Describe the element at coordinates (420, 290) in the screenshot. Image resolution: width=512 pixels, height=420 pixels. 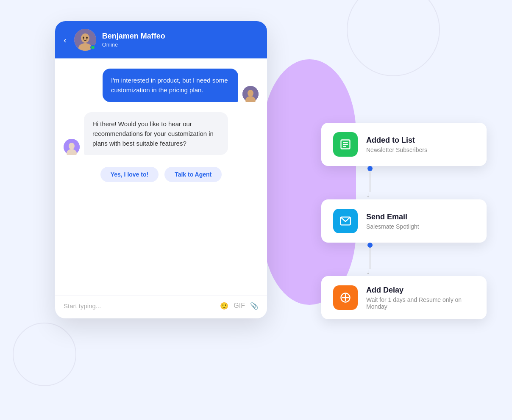
I see `add-delay-title: Add Delay` at that location.